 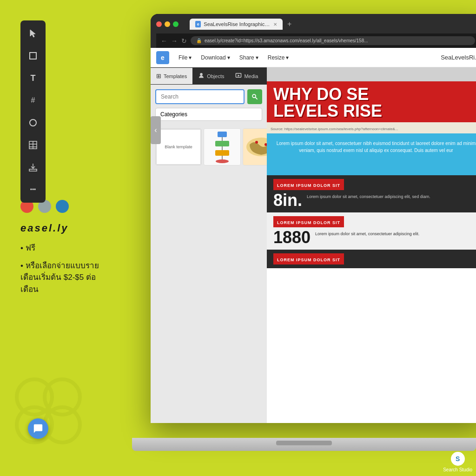 I want to click on tab-objects: Objects, so click(x=211, y=76).